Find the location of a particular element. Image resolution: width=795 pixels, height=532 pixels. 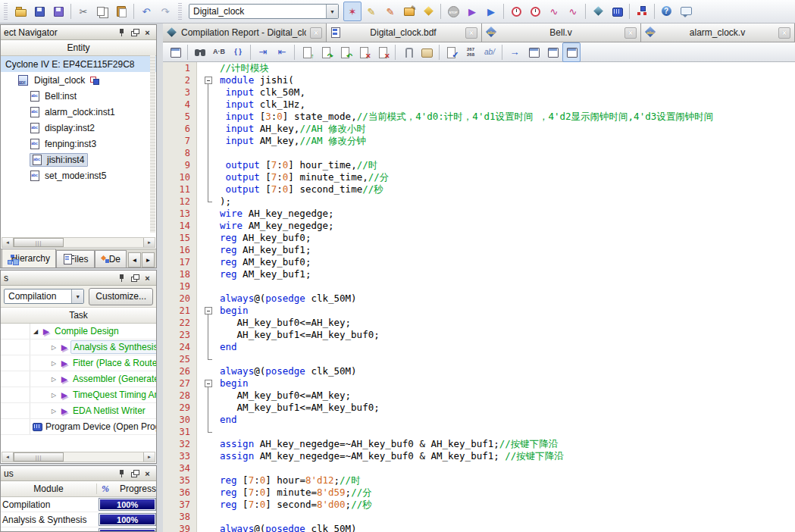

code-line: 11 output [7:0] second_time//秒 is located at coordinates (479, 189).